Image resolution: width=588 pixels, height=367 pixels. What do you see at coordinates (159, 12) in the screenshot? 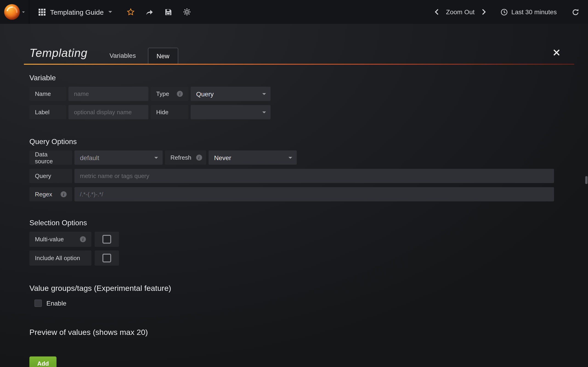
I see `dashboard-actions` at bounding box center [159, 12].